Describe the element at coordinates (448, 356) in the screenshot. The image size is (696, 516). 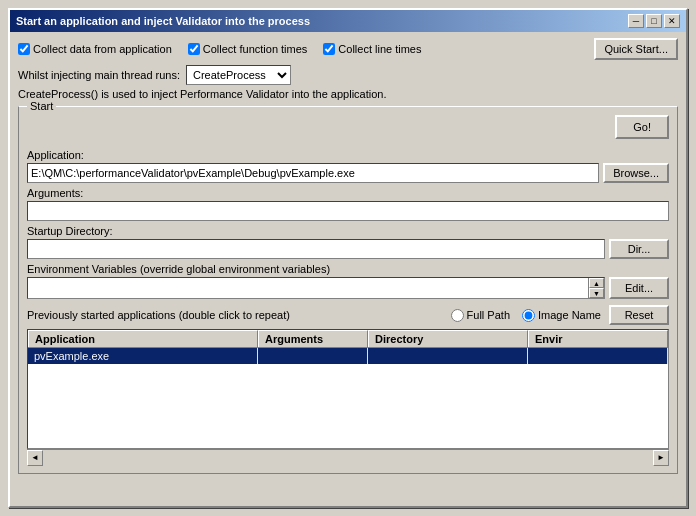
I see `row-directory` at that location.